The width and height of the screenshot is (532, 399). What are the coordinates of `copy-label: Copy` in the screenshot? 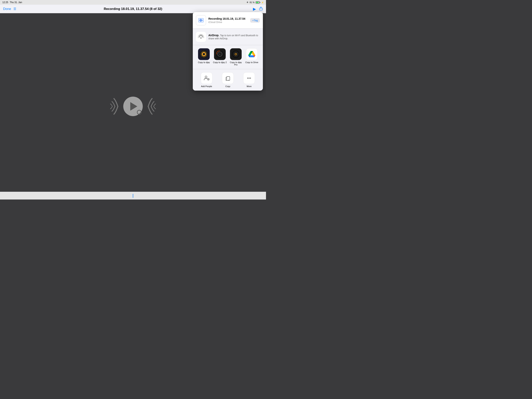 It's located at (228, 86).